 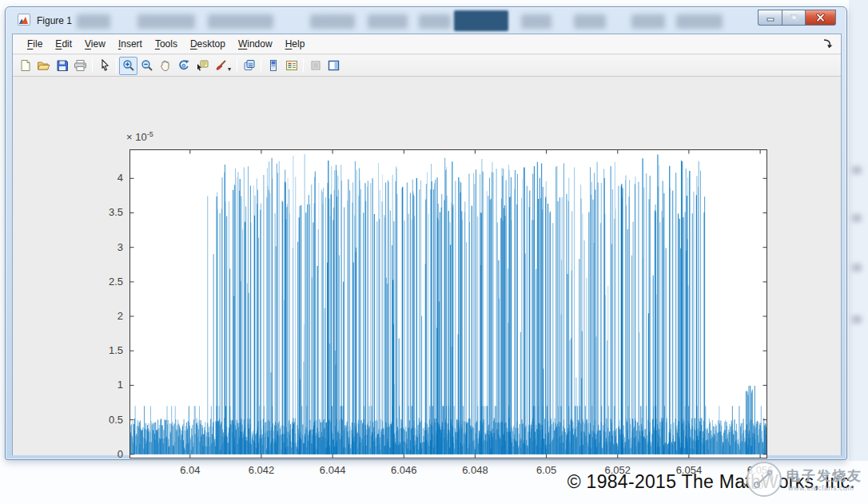 What do you see at coordinates (26, 65) in the screenshot?
I see `new-figure-icon` at bounding box center [26, 65].